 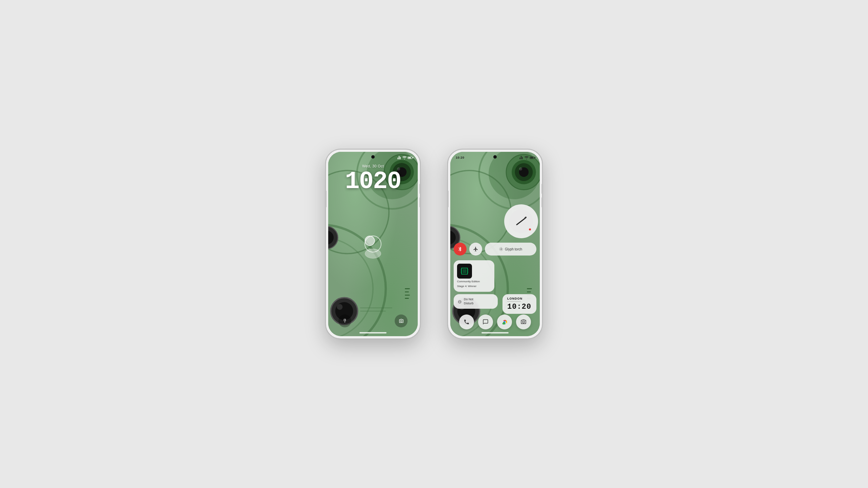 I want to click on status-bar: 10:20, so click(x=495, y=157).